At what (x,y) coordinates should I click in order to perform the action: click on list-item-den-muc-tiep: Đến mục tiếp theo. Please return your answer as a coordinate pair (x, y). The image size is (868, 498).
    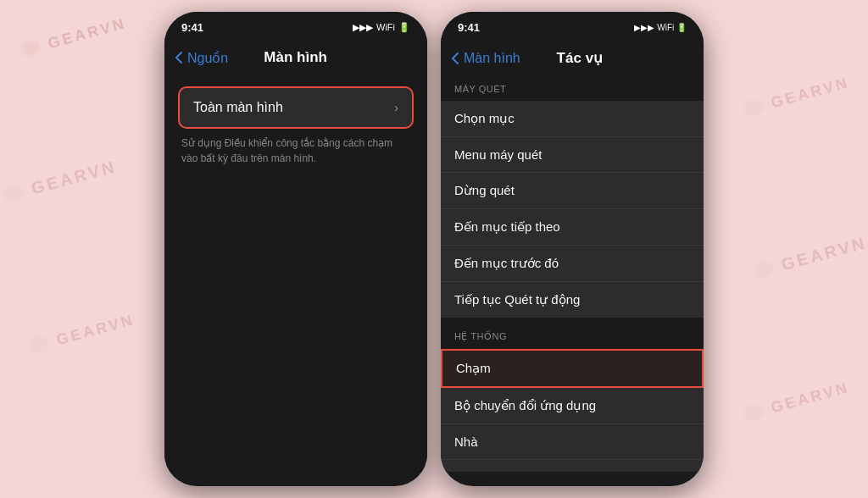
    Looking at the image, I should click on (572, 227).